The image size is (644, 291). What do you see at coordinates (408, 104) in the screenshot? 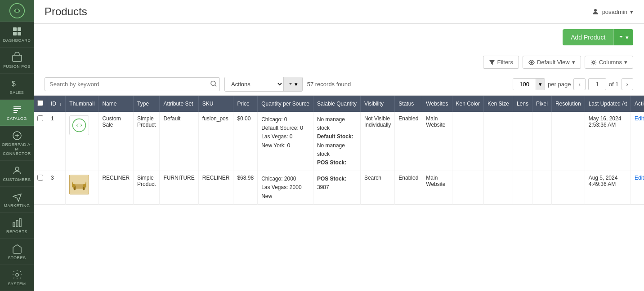
I see `th-status: Status` at bounding box center [408, 104].